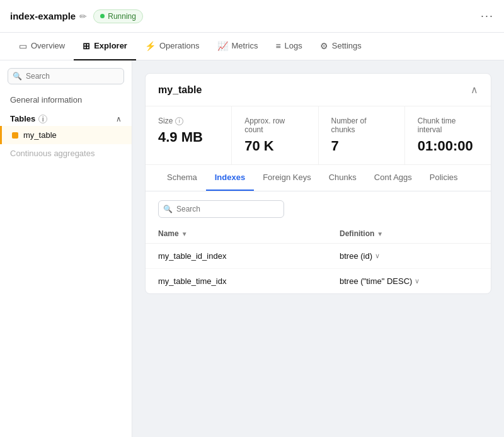  What do you see at coordinates (318, 256) in the screenshot?
I see `index-row: my_table_id_index btree (id) ∨` at bounding box center [318, 256].